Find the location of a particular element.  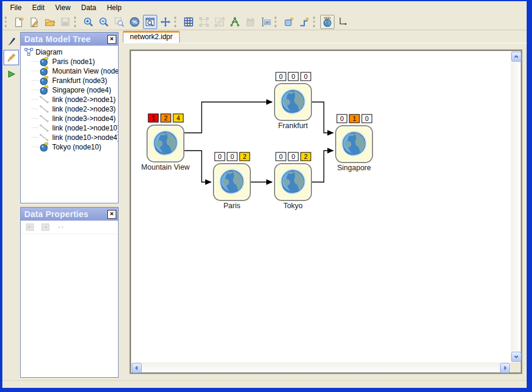

scroll-left-button is located at coordinates (136, 368).